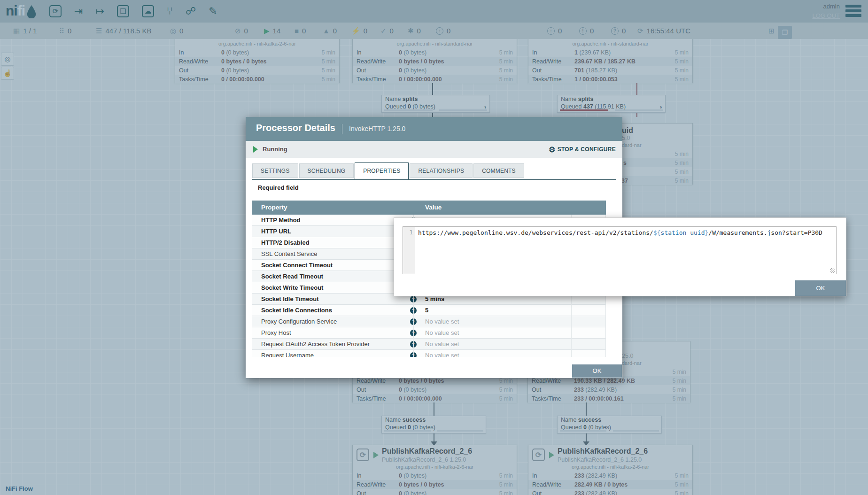 This screenshot has width=868, height=495. Describe the element at coordinates (275, 171) in the screenshot. I see `tab-settings: SETTINGS` at that location.